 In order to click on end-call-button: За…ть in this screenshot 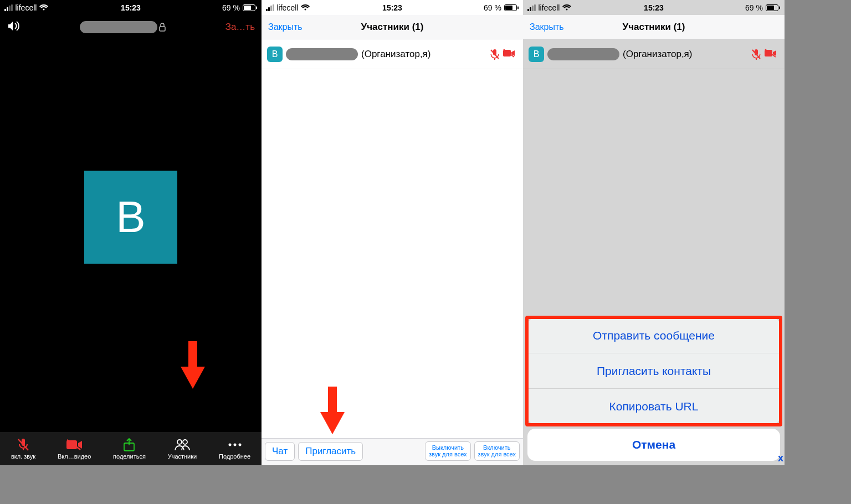, I will do `click(240, 27)`.